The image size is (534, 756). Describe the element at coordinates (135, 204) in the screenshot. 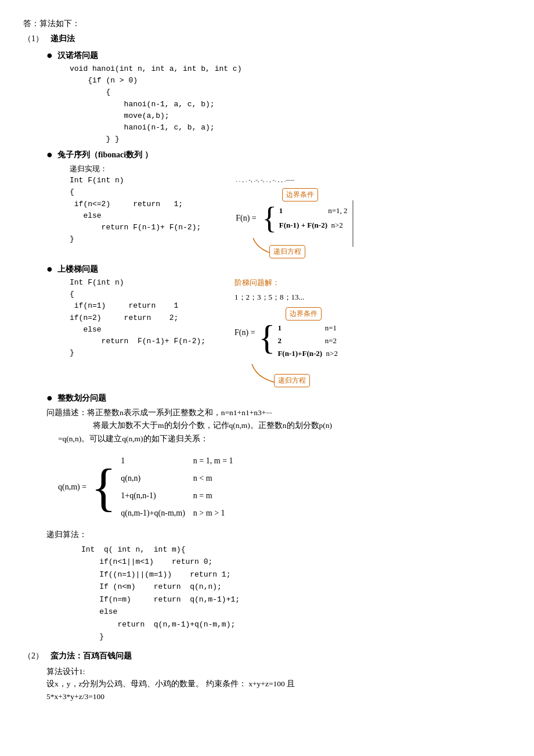

I see `code-line: if(n<=2) return 1;` at that location.